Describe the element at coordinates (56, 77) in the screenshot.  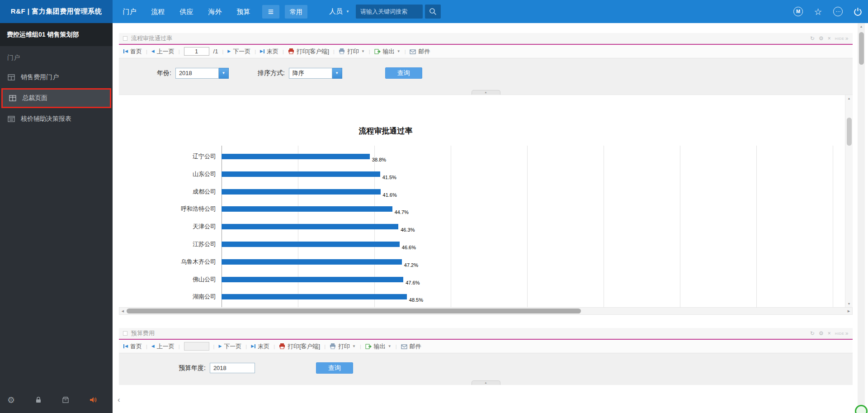
I see `sidebar-item-sales-expense-portal: 销售费用门户` at that location.